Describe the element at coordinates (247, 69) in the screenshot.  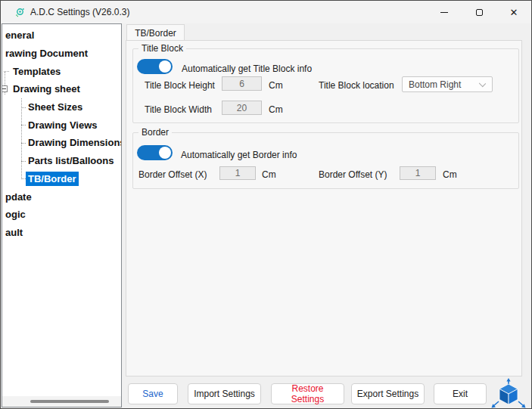
I see `title-block-auto-label: Automatically get Title Block info` at that location.